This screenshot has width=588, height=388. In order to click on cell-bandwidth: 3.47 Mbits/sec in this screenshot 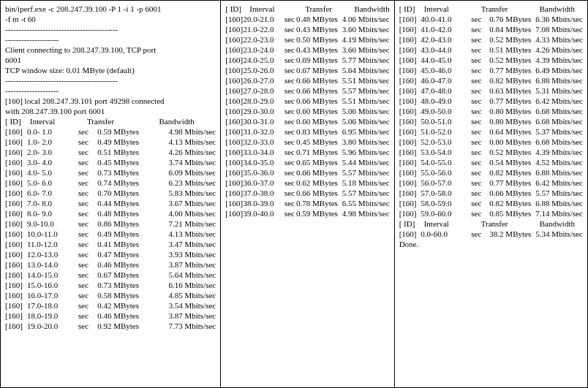, I will do `click(178, 244)`.